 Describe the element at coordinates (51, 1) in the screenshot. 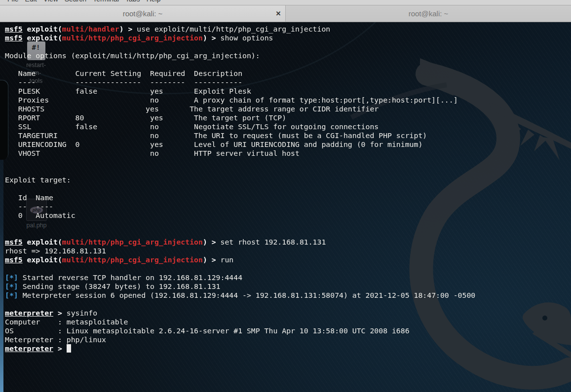

I see `menu-item-view: View` at that location.